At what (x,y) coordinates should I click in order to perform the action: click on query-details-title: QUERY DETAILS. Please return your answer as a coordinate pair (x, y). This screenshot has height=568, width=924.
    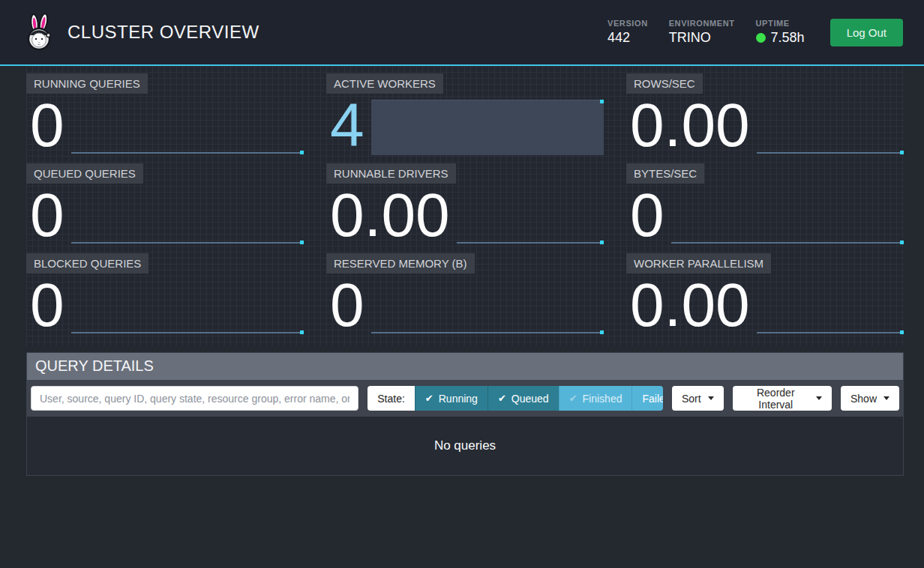
    Looking at the image, I should click on (465, 366).